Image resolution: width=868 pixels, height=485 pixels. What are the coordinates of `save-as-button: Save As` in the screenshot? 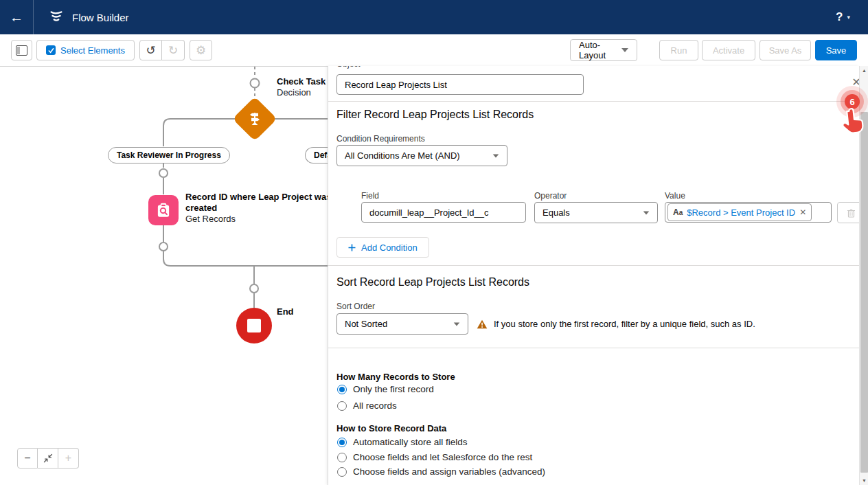 It's located at (786, 50).